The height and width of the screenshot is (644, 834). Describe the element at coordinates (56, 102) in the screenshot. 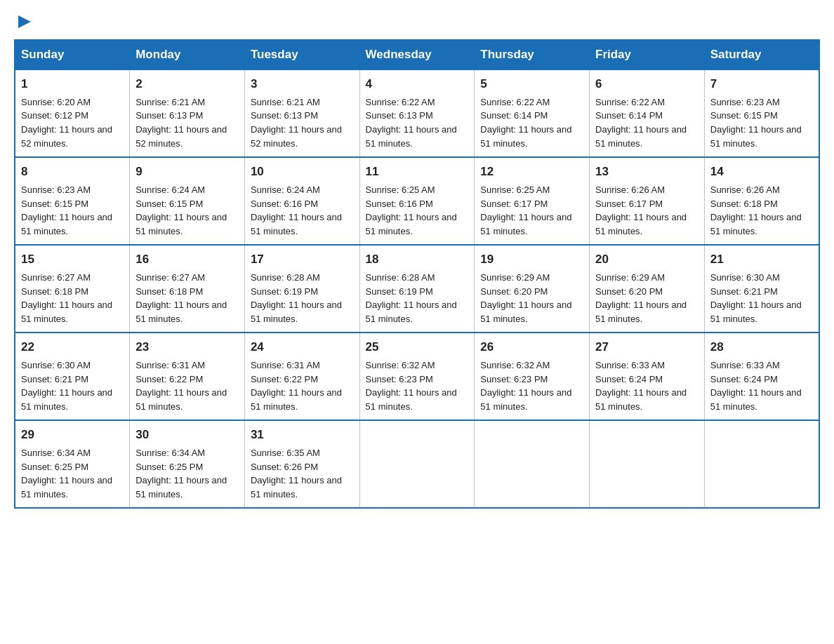

I see `sunrise-info: Sunrise: 6:20 AM` at that location.